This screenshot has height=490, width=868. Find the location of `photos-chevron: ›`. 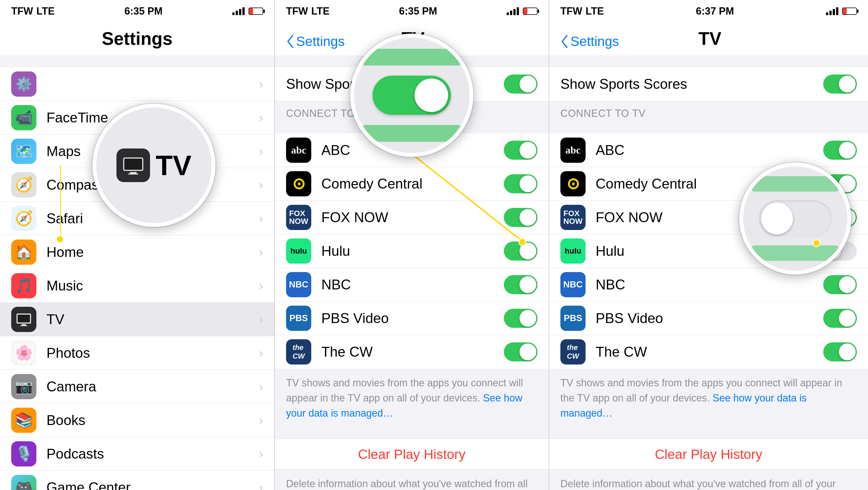

photos-chevron: › is located at coordinates (261, 353).